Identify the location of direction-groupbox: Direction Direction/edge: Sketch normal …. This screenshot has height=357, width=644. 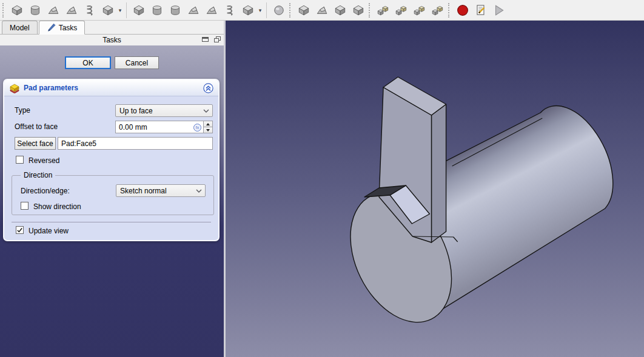
(113, 195).